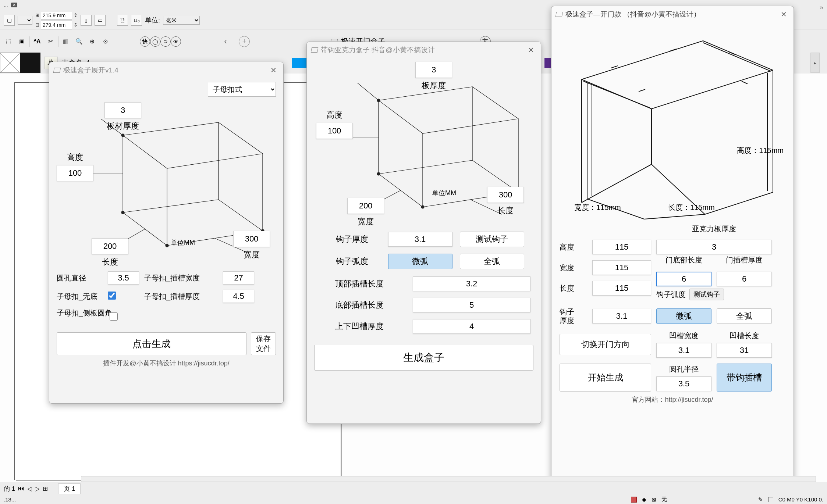 This screenshot has width=827, height=504. Describe the element at coordinates (57, 15) in the screenshot. I see `page-width-input` at that location.